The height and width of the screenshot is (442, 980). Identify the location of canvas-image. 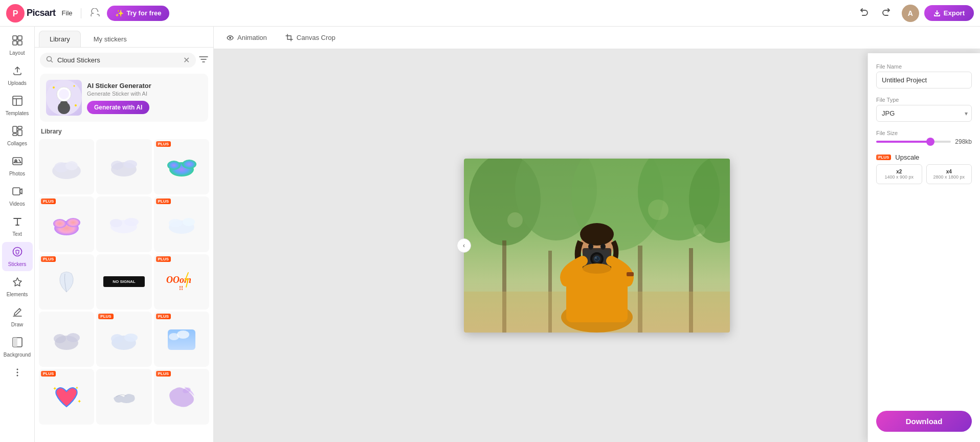
(597, 246).